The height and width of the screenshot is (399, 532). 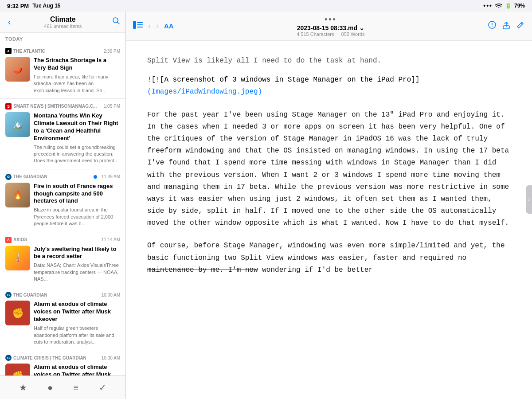 I want to click on list-item: G THE GUARDIAN 10:00 AM ✊, so click(x=63, y=319).